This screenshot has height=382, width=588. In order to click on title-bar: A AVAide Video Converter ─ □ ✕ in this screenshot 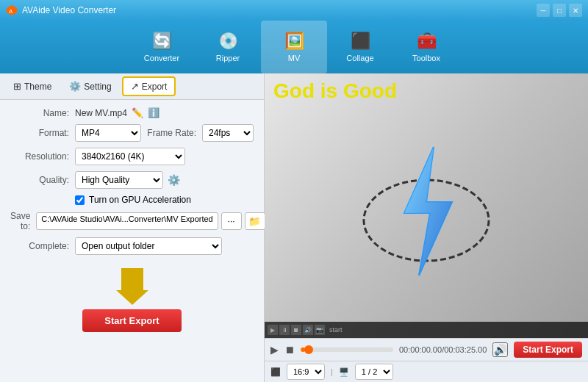, I will do `click(294, 10)`.